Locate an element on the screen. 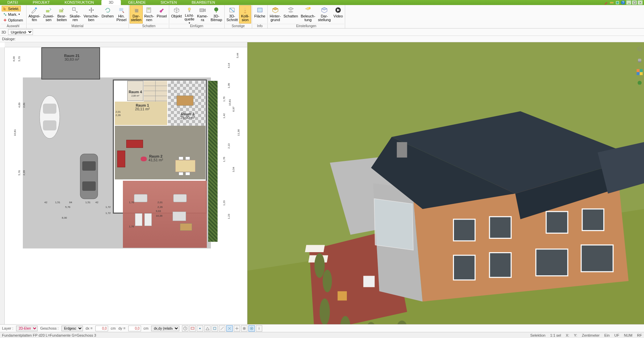 The width and height of the screenshot is (644, 338). status-ein: Ein is located at coordinates (607, 335).